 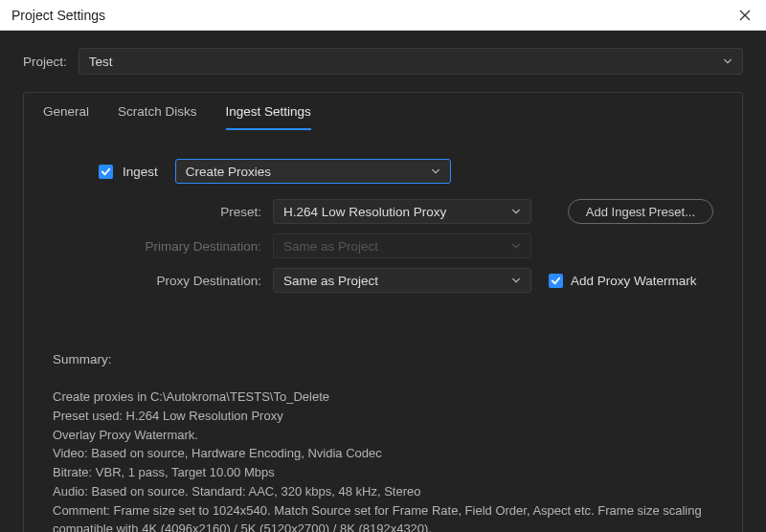 What do you see at coordinates (157, 117) in the screenshot?
I see `tab-scratch-disks: Scratch Disks` at bounding box center [157, 117].